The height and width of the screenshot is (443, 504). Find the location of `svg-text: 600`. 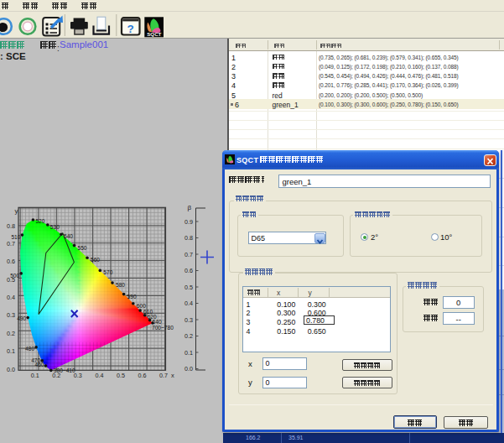

svg-text: 600 is located at coordinates (141, 305).